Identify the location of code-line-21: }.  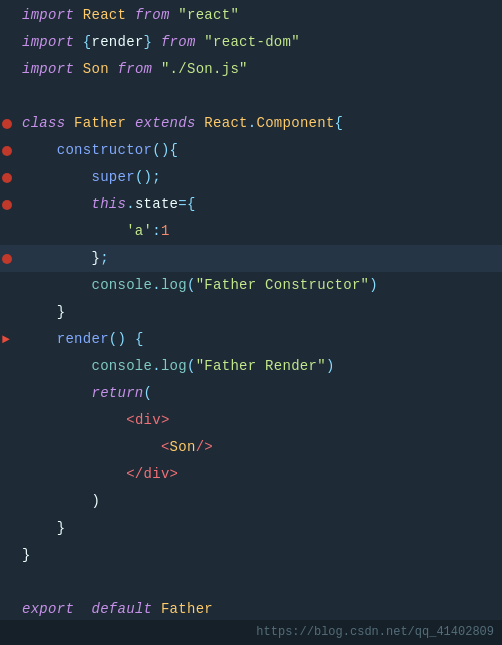
(251, 556).